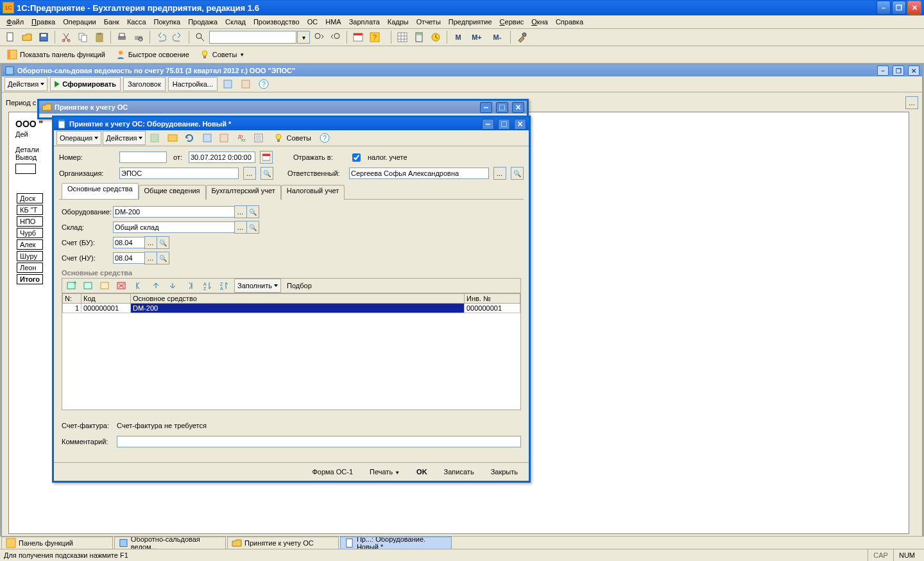 The image size is (924, 561). I want to click on grid-add-icon: +, so click(71, 286).